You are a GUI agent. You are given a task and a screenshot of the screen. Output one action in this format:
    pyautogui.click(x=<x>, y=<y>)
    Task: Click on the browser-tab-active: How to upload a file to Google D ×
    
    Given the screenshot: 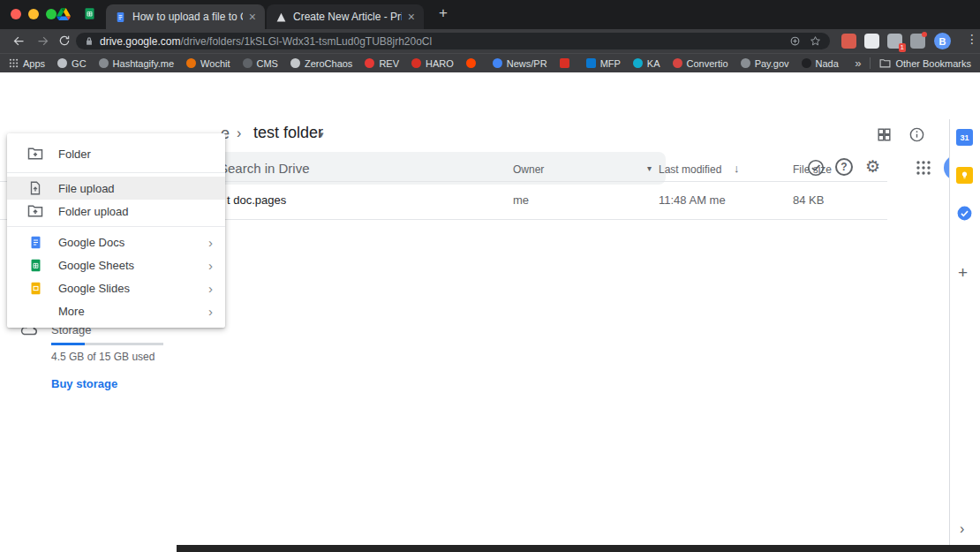 What is the action you would take?
    pyautogui.click(x=185, y=17)
    